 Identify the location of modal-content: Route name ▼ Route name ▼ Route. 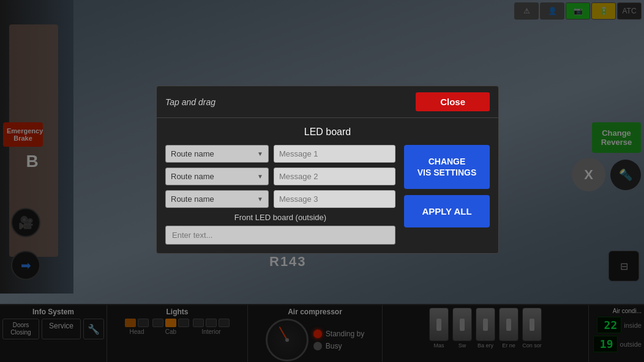
(328, 194).